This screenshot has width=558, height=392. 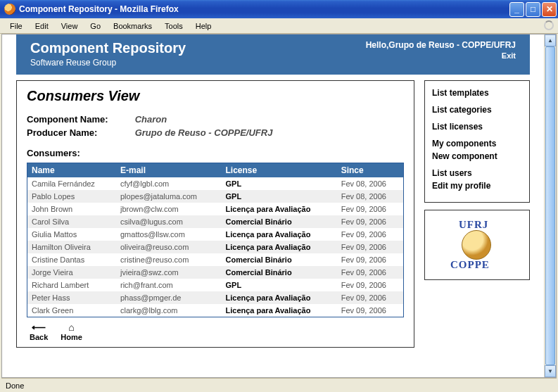 What do you see at coordinates (273, 55) in the screenshot?
I see `app-header: Component Repository Software Reuse Grou…` at bounding box center [273, 55].